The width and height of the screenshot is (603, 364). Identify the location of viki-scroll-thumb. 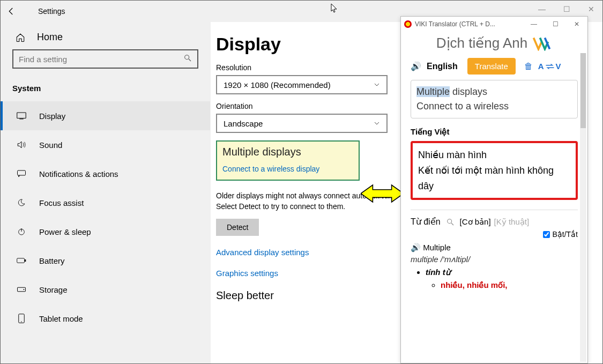
(583, 91).